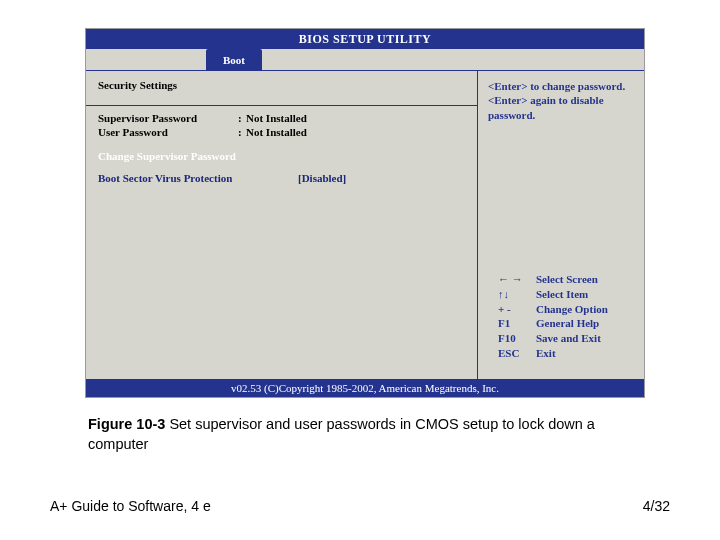  I want to click on bios-title-bar: BIOS SETUP UTILITY, so click(365, 39).